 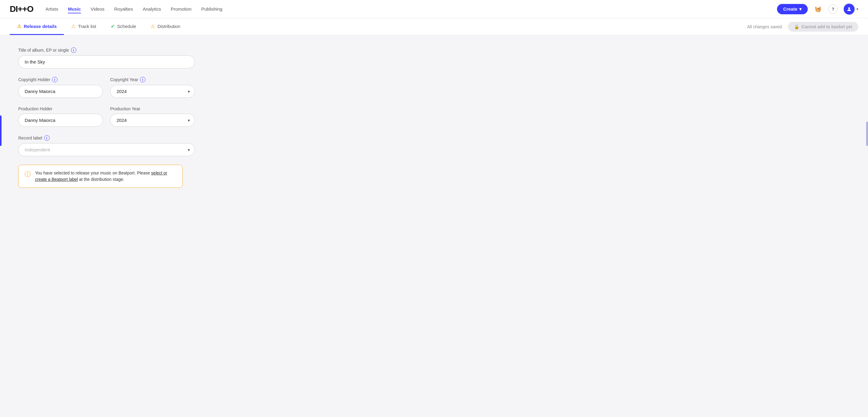 I want to click on nav-music: Music, so click(x=74, y=10).